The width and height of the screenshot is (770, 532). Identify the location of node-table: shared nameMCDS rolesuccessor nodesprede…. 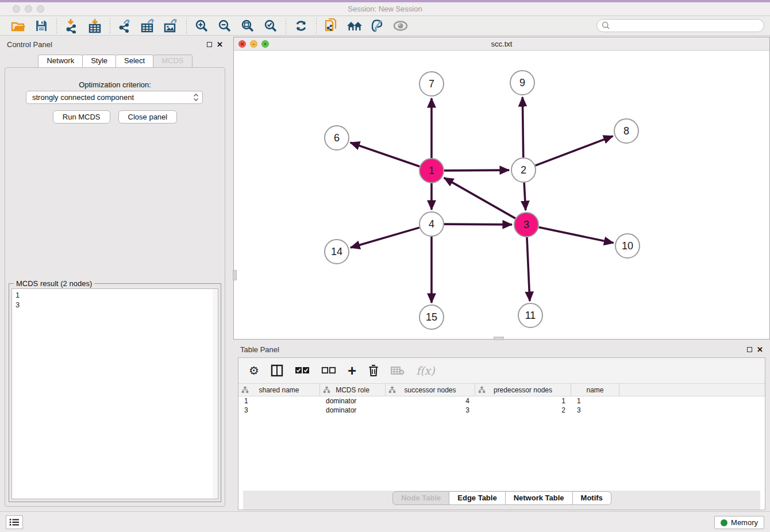
(502, 399).